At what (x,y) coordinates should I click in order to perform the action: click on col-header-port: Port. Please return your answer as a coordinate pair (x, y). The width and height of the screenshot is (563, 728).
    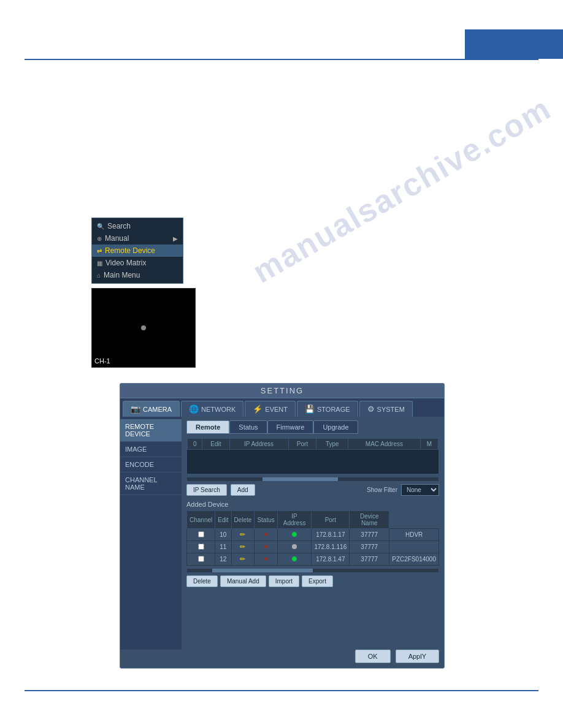
    Looking at the image, I should click on (302, 444).